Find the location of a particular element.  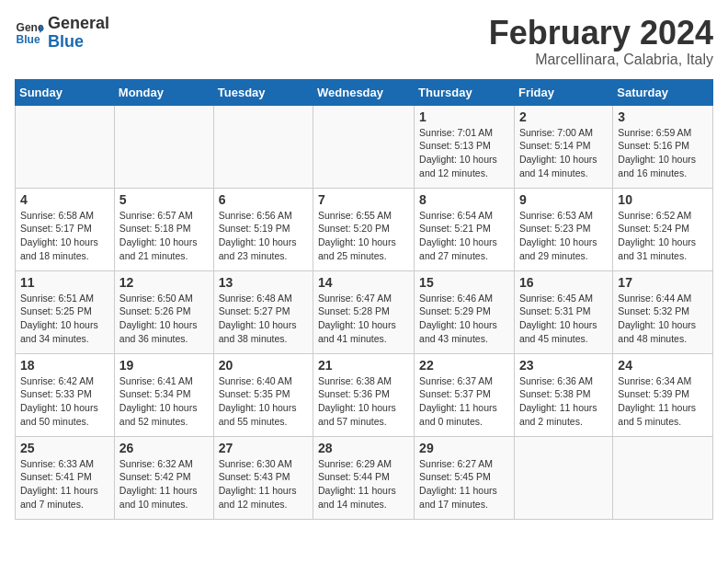

day-info: Sunrise: 6:29 AM Sunset: 5:44 PM Dayligh… is located at coordinates (364, 484).